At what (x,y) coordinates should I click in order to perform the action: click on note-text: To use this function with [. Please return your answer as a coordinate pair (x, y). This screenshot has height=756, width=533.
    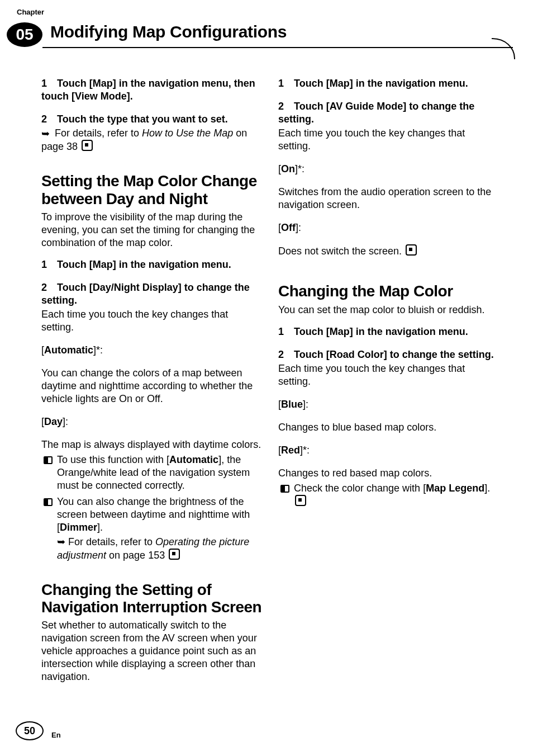
    Looking at the image, I should click on (113, 460).